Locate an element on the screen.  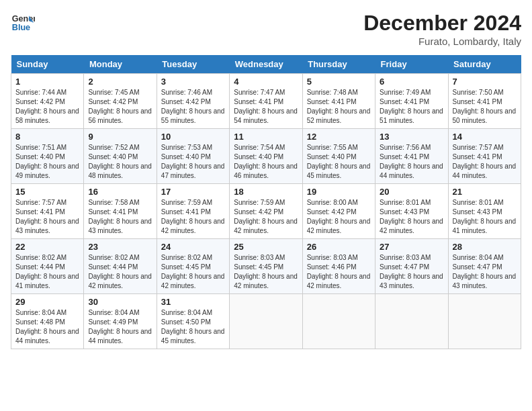
weekday-header-sunday: Sunday is located at coordinates (48, 64).